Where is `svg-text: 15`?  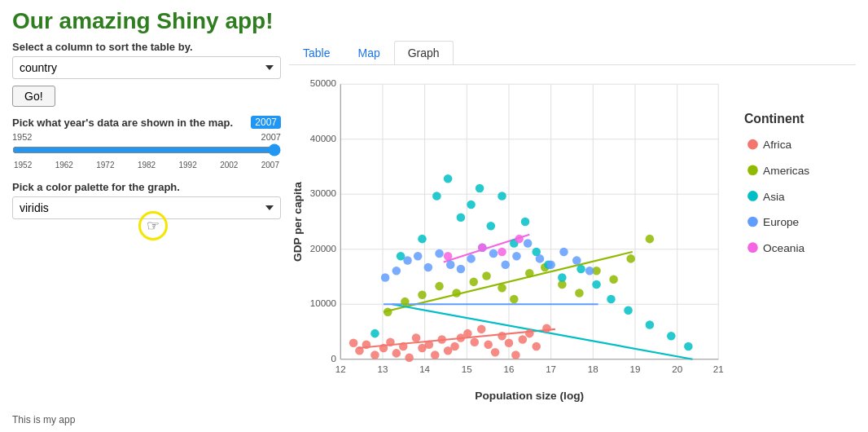
svg-text: 15 is located at coordinates (467, 368).